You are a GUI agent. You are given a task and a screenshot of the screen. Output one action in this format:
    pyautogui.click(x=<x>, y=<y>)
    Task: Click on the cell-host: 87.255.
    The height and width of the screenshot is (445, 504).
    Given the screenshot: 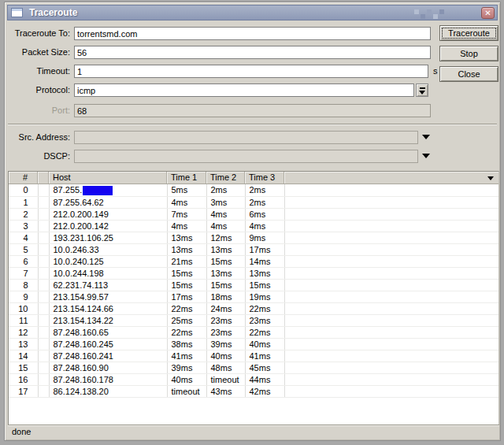 What is the action you would take?
    pyautogui.click(x=108, y=191)
    